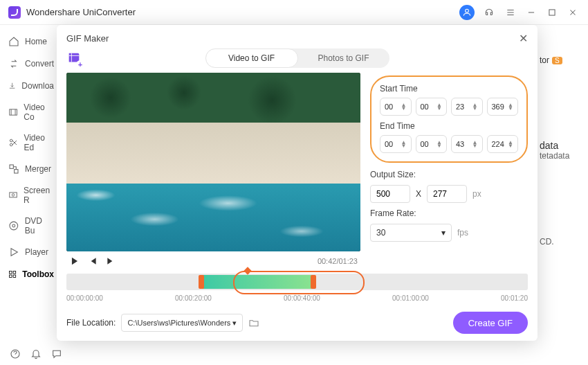 This screenshot has width=588, height=365. I want to click on player-controls: 00:42/01:23, so click(213, 261).